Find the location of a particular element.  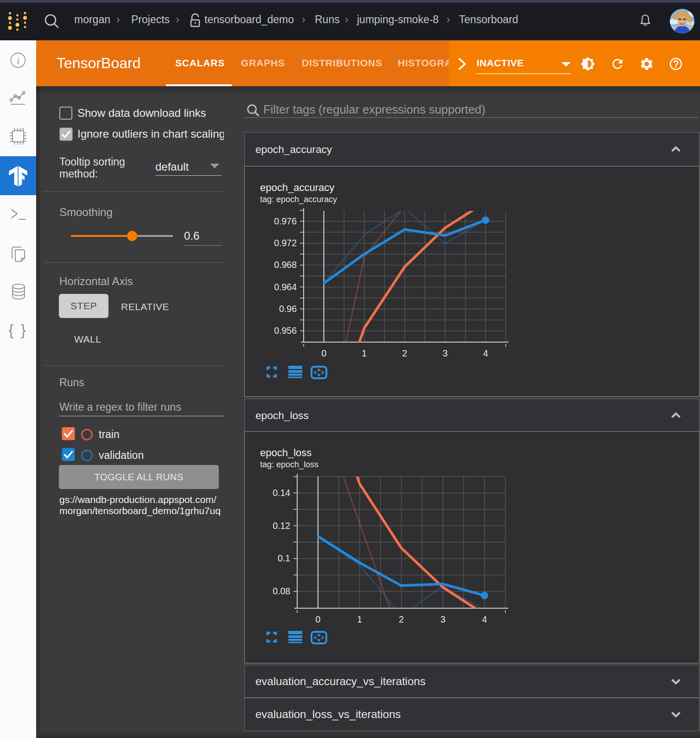

svg-text: i is located at coordinates (18, 60).